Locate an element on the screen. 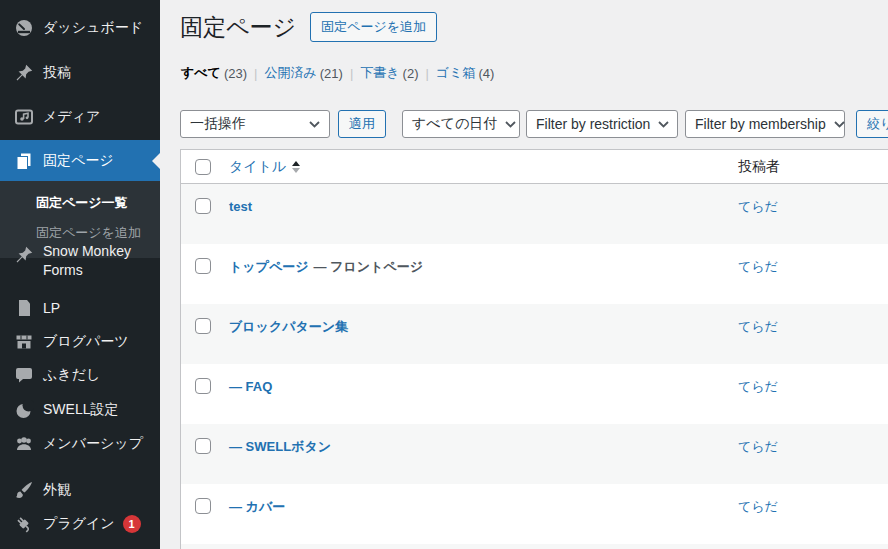 The height and width of the screenshot is (549, 888). page-title-link: — カバー is located at coordinates (257, 506).